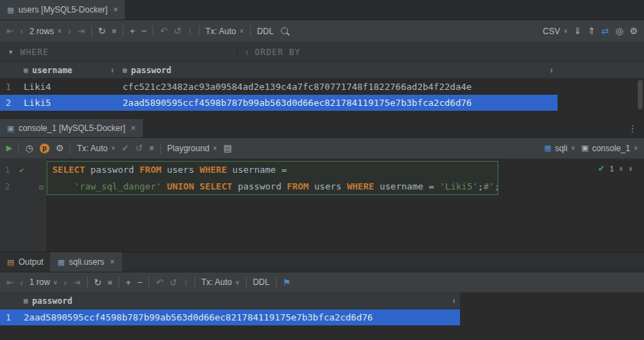 The width and height of the screenshot is (644, 340). I want to click on order-by-input: ORDER BY, so click(278, 52).